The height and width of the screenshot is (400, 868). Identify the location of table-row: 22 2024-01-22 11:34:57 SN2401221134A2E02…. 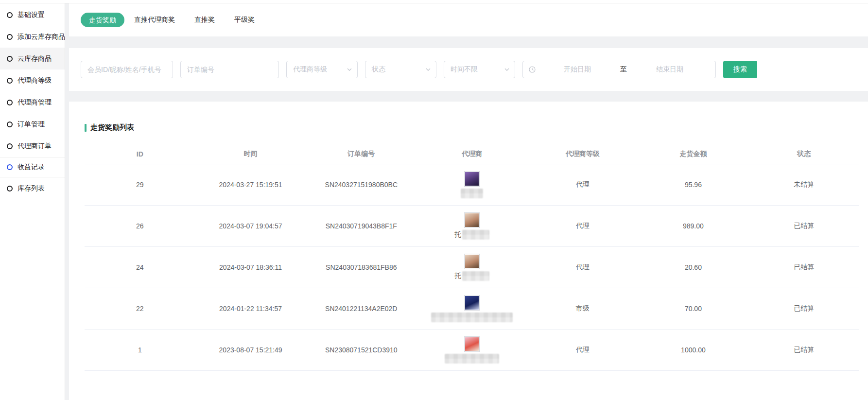
(472, 309).